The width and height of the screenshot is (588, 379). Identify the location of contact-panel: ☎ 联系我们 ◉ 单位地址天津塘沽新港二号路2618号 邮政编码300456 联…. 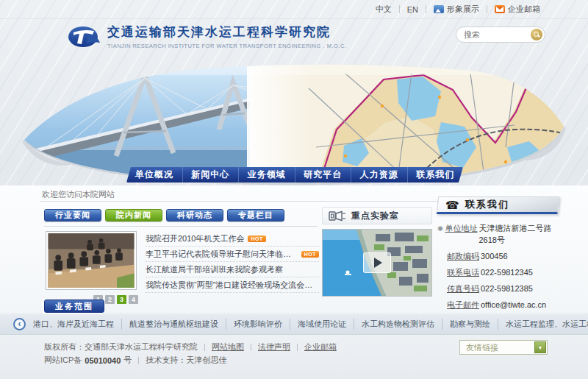
(498, 256).